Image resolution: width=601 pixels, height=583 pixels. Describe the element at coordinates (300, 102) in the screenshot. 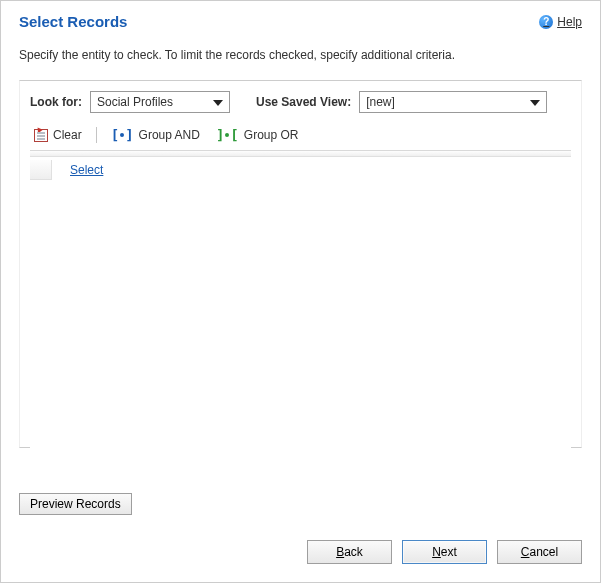

I see `entity-row: Look for: Social Profiles Use Saved View…` at that location.